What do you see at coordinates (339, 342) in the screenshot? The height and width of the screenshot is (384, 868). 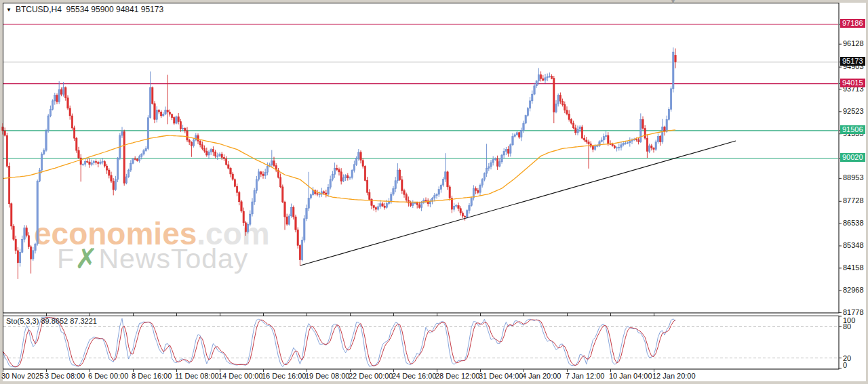 I see `stochastic-k-line` at bounding box center [339, 342].